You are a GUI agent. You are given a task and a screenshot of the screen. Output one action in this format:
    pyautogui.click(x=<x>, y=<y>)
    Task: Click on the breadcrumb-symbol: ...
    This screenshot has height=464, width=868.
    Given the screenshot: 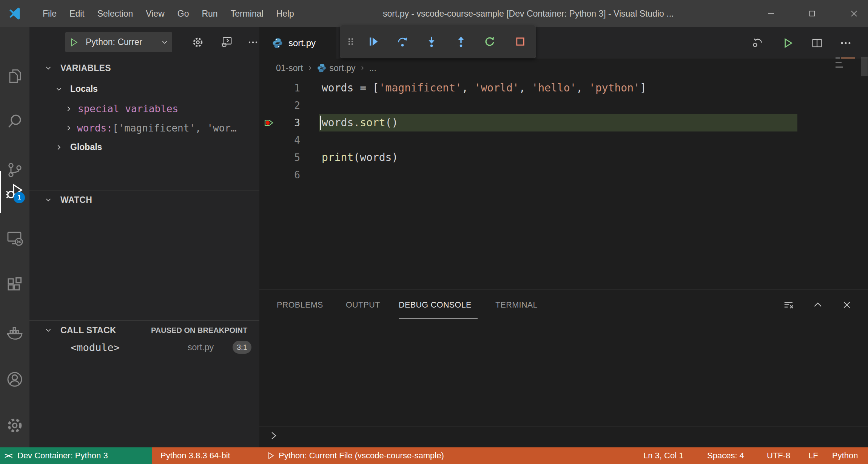 What is the action you would take?
    pyautogui.click(x=373, y=68)
    